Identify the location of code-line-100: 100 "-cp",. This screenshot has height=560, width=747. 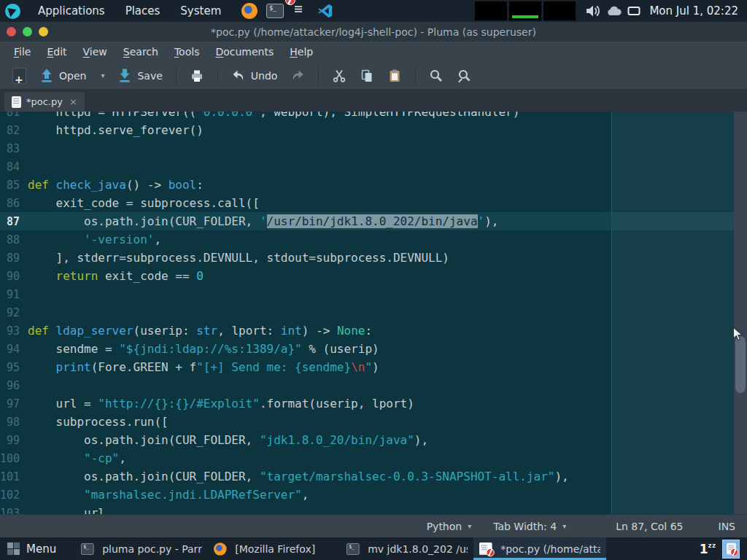
(374, 458).